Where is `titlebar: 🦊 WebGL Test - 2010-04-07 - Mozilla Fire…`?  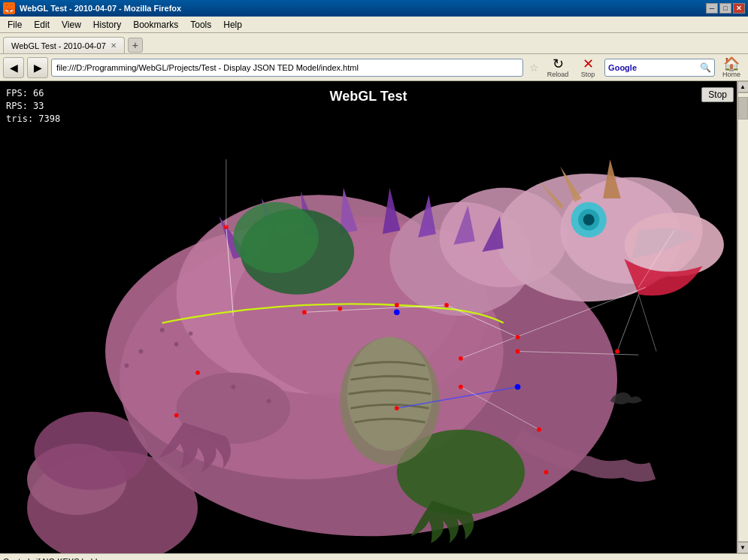 titlebar: 🦊 WebGL Test - 2010-04-07 - Mozilla Fire… is located at coordinates (374, 8).